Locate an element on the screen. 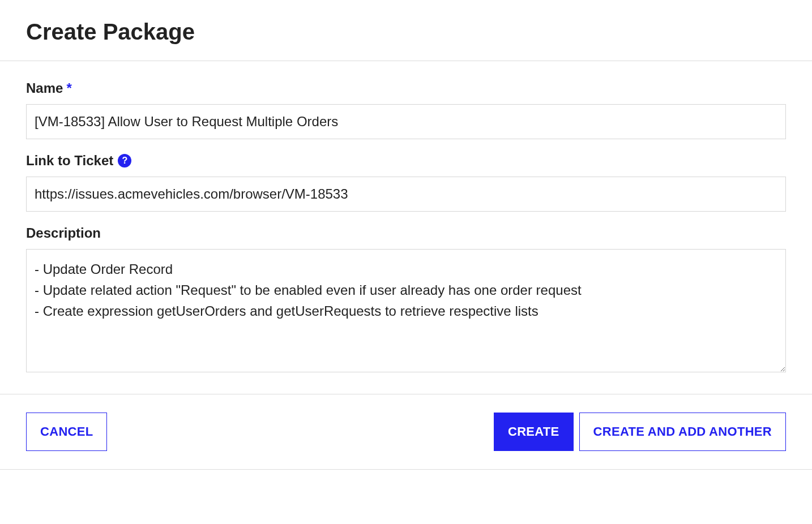 The height and width of the screenshot is (524, 812). ticket-link-label-text: Link to Ticket is located at coordinates (70, 161).